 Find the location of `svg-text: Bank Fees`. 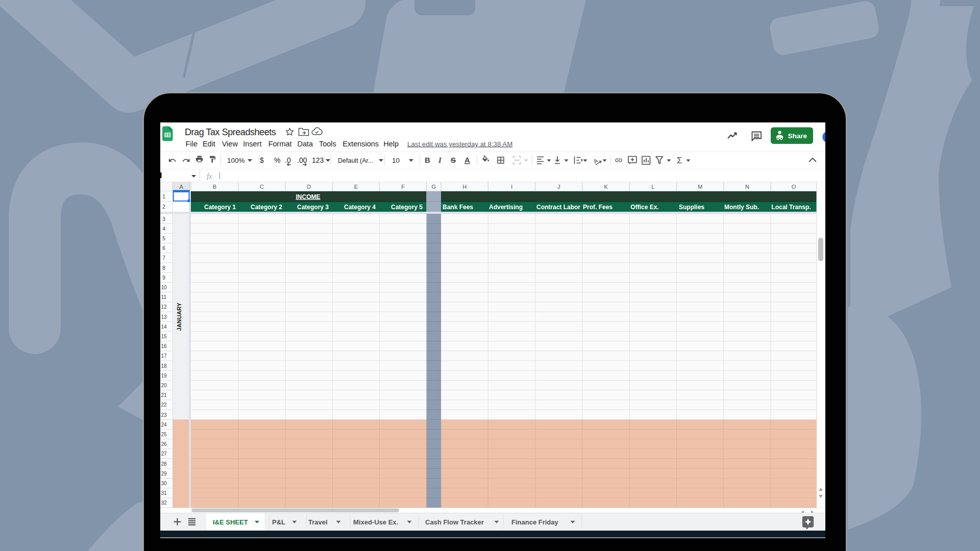

svg-text: Bank Fees is located at coordinates (458, 207).